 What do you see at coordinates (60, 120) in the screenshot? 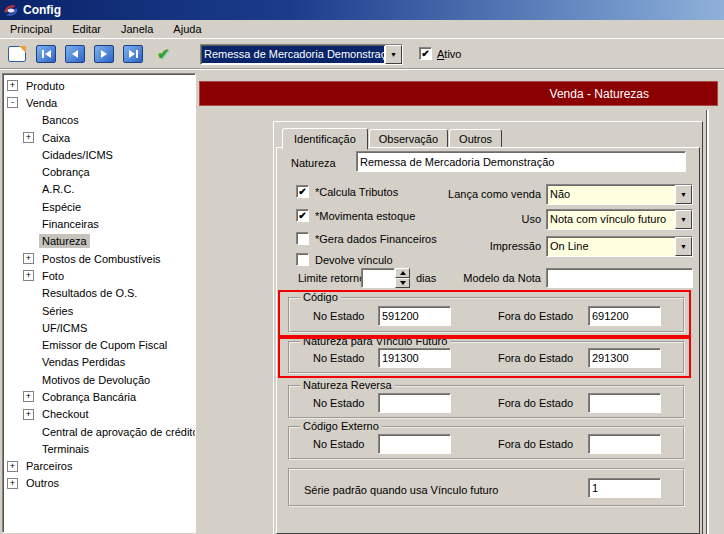
I see `tree-item-label: Bancos` at bounding box center [60, 120].